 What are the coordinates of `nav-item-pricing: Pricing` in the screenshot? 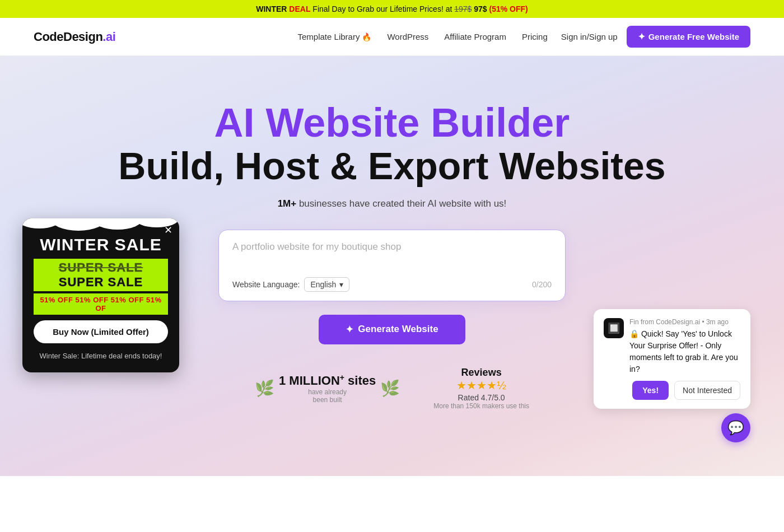 It's located at (535, 37).